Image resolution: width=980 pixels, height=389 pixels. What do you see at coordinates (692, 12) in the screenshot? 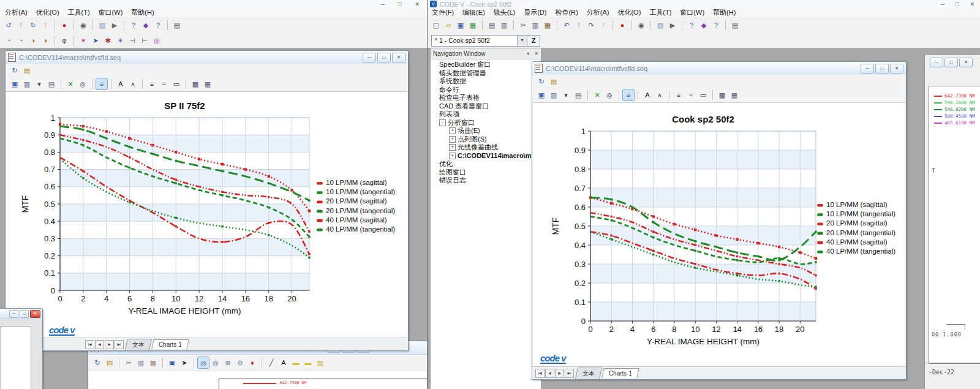
I see `menu-item: 窗口(W)` at bounding box center [692, 12].